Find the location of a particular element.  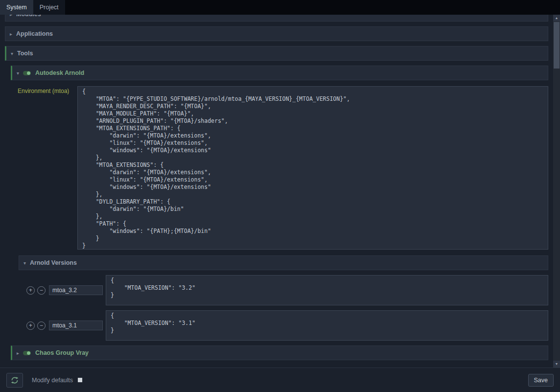

tab-project: Project is located at coordinates (49, 7).